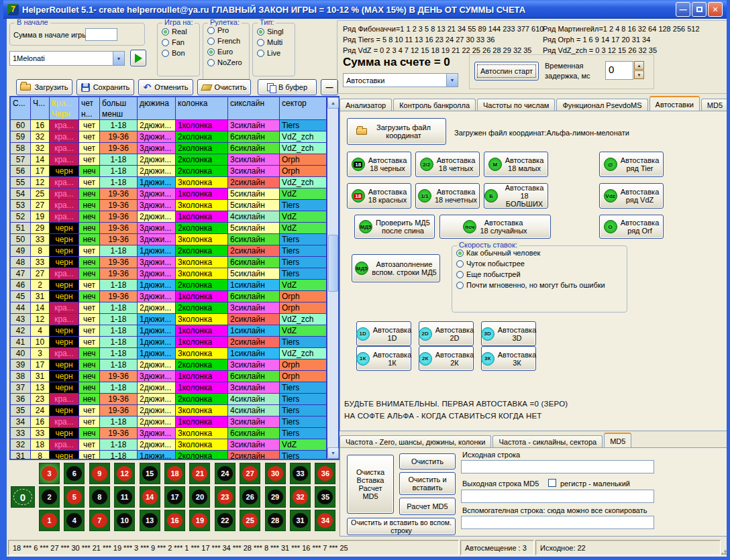 The width and height of the screenshot is (730, 560). I want to click on board-cell: 30, so click(275, 473).